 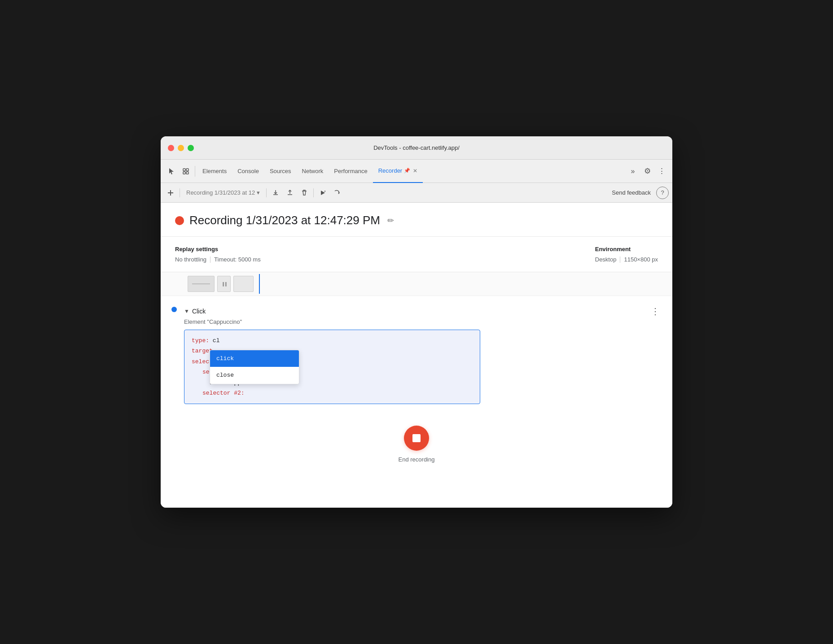 I want to click on code-editor: type: cl target select selector #1:, so click(x=332, y=367).